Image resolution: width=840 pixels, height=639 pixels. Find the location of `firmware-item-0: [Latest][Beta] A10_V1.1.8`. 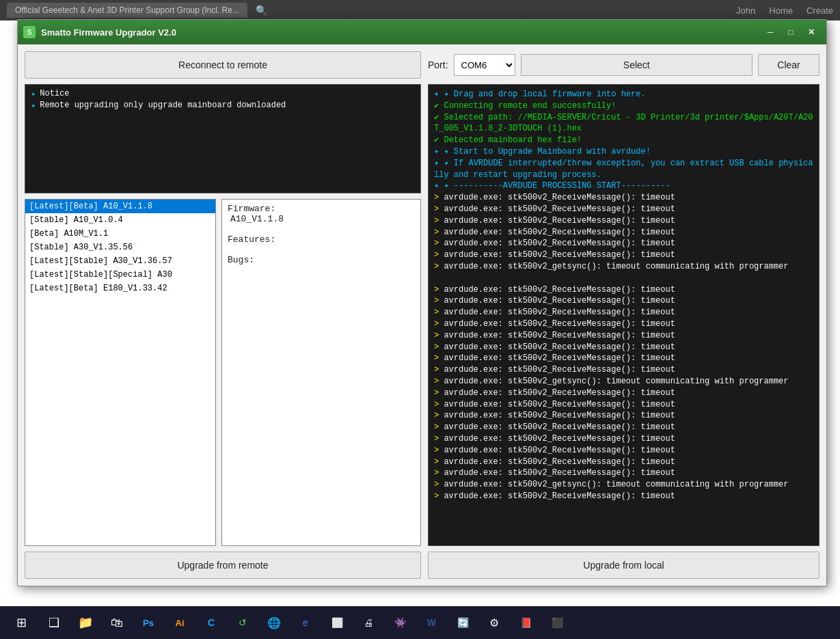

firmware-item-0: [Latest][Beta] A10_V1.1.8 is located at coordinates (120, 206).